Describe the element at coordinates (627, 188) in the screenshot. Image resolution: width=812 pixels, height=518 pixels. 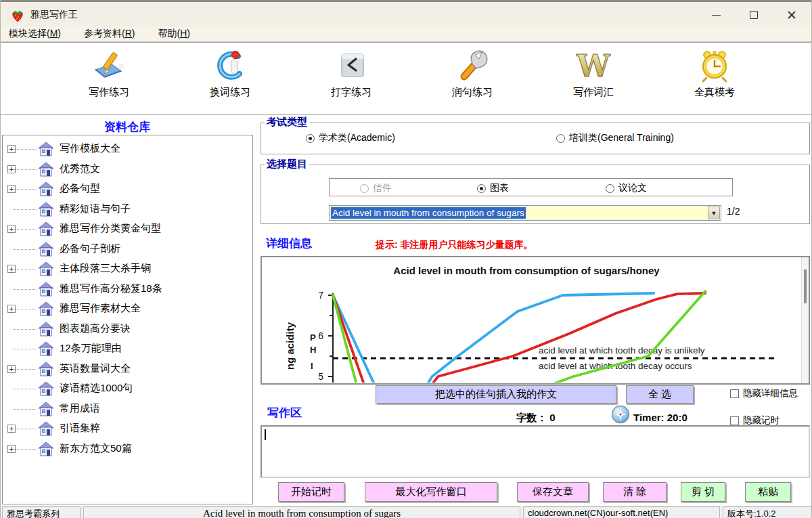
I see `topic-category-2: 议论文` at that location.